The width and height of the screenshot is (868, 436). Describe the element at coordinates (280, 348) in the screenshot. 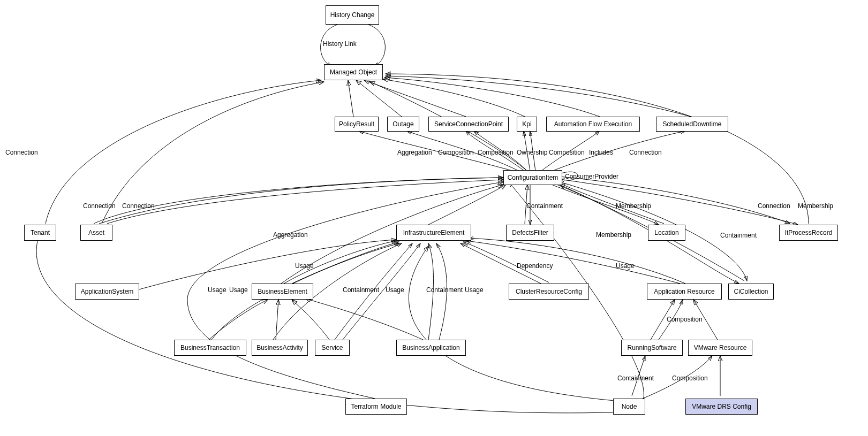

I see `node-business-activity: BusinessActivity` at that location.